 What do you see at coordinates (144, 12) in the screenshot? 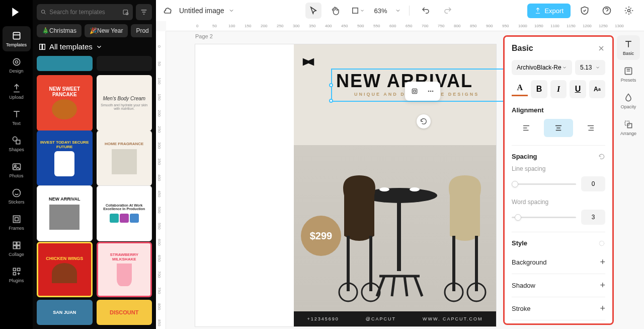
I see `filter-button` at bounding box center [144, 12].